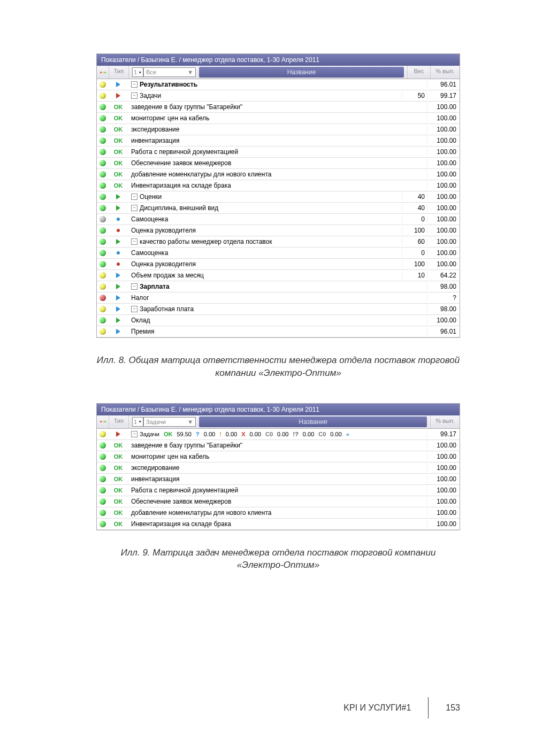  What do you see at coordinates (348, 434) in the screenshot?
I see `more-icon: »` at bounding box center [348, 434].